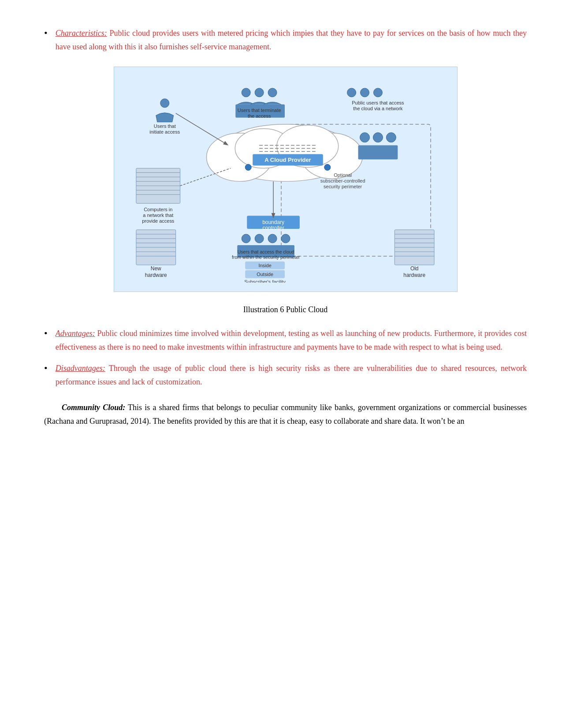  What do you see at coordinates (273, 228) in the screenshot?
I see `svg-text: controller` at bounding box center [273, 228].